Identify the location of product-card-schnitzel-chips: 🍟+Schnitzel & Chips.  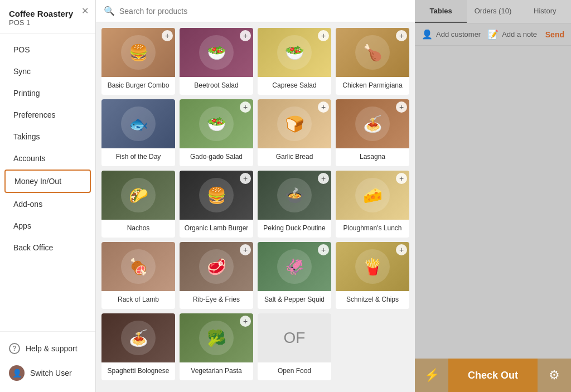
(372, 275).